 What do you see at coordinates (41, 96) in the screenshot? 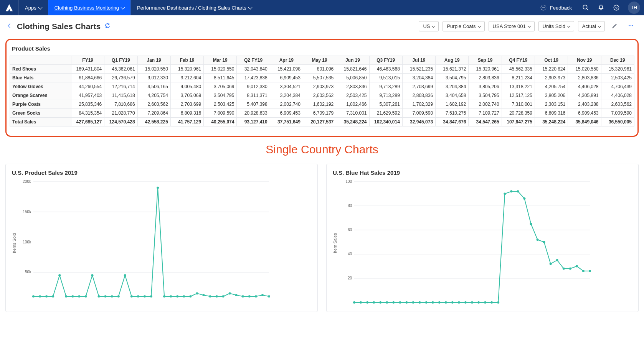
I see `row-header: Orange Scarves` at bounding box center [41, 96].